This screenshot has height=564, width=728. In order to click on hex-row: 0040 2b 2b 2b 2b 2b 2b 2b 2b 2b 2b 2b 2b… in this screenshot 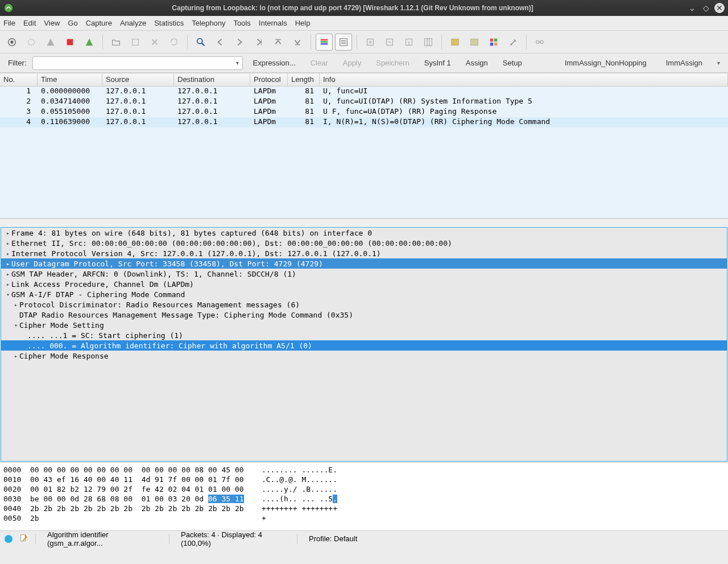, I will do `click(364, 509)`.